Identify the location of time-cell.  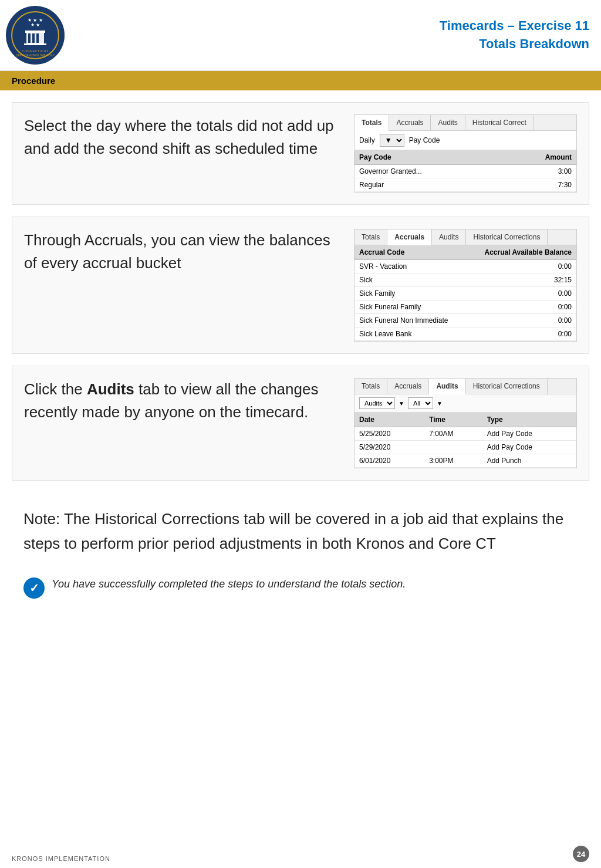
(453, 447).